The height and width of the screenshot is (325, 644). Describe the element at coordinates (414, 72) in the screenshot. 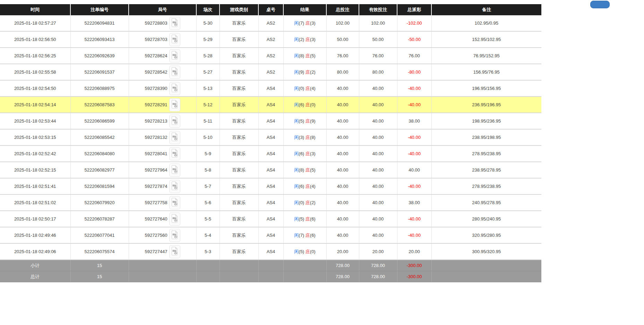

I see `cell-payout: -80.00` at that location.